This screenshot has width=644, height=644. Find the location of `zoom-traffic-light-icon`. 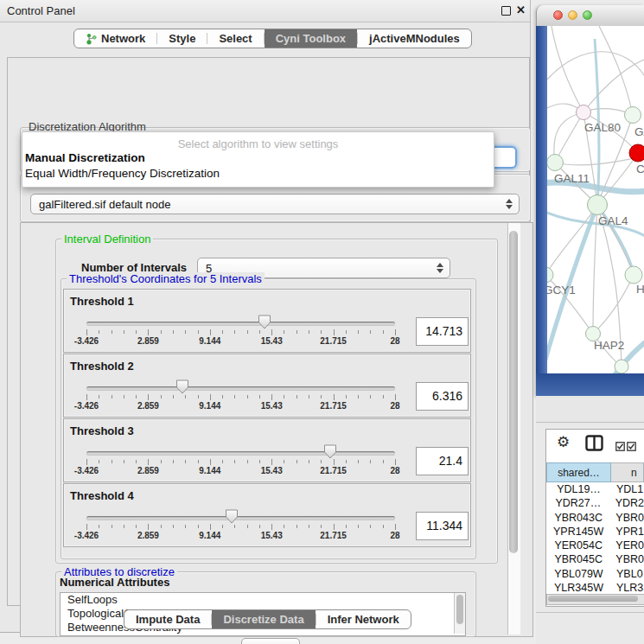

zoom-traffic-light-icon is located at coordinates (588, 16).